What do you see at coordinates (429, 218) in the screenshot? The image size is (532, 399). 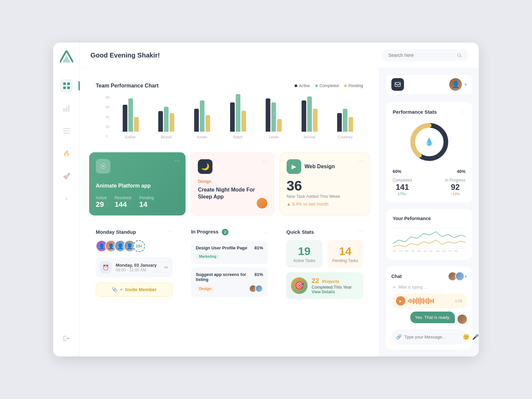 I see `your-perf-title: Your Peformance` at bounding box center [429, 218].